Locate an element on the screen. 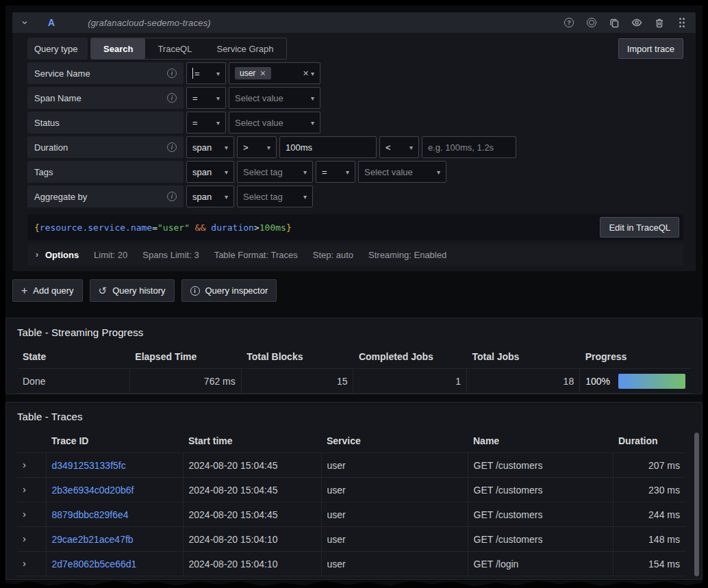 The height and width of the screenshot is (588, 708). tab-service-graph: Service Graph is located at coordinates (245, 49).